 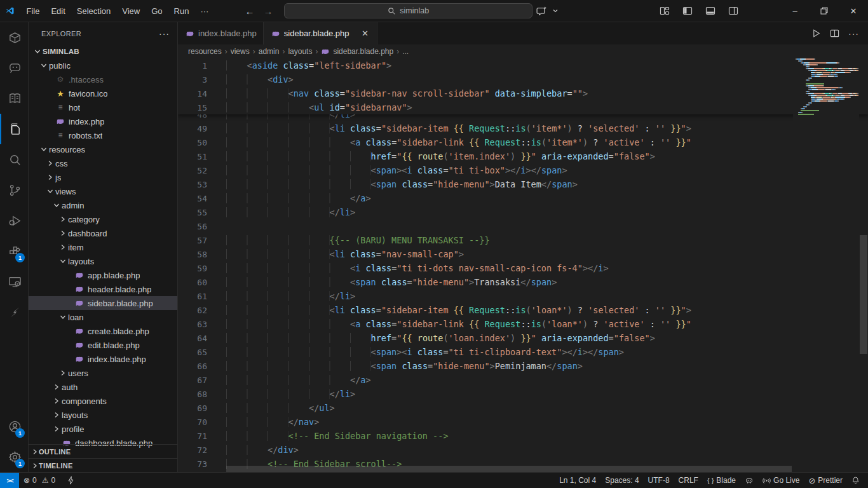 I want to click on problems-button: ⊗0 ⚠0, so click(x=39, y=480).